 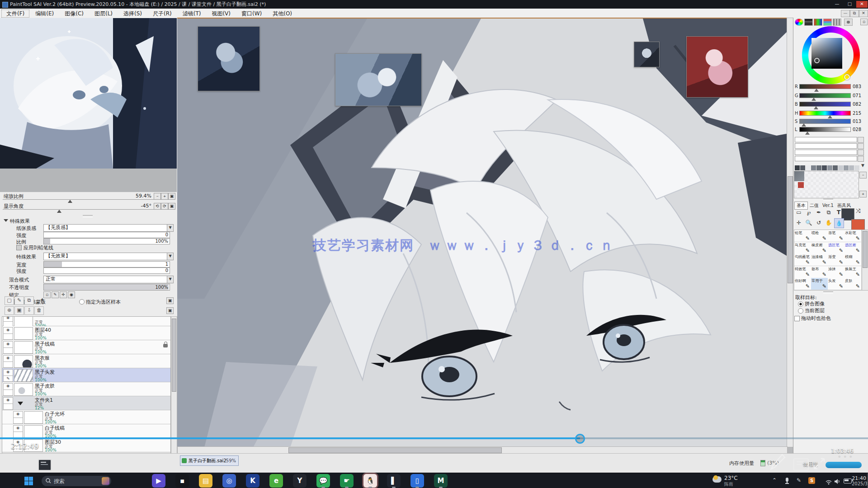 What do you see at coordinates (845, 14) in the screenshot?
I see `doc-minimize-button: —` at bounding box center [845, 14].